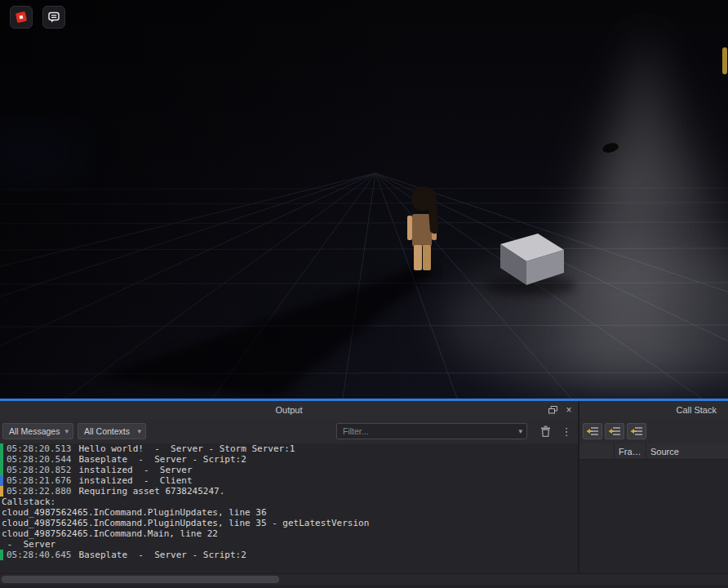 Image resolution: width=728 pixels, height=588 pixels. I want to click on output-toolbar: All Messages ▾ All Contexts ▾ ▾ ⋮, so click(289, 431).